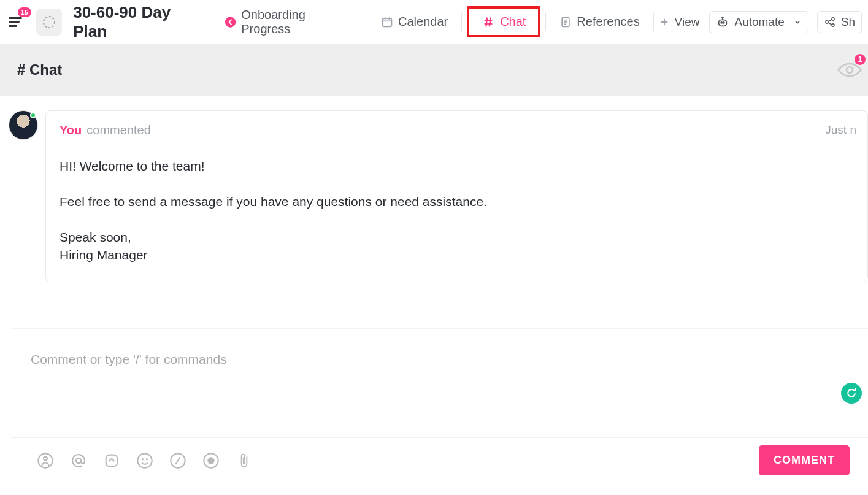  I want to click on subheader-title: # Chat, so click(39, 70).